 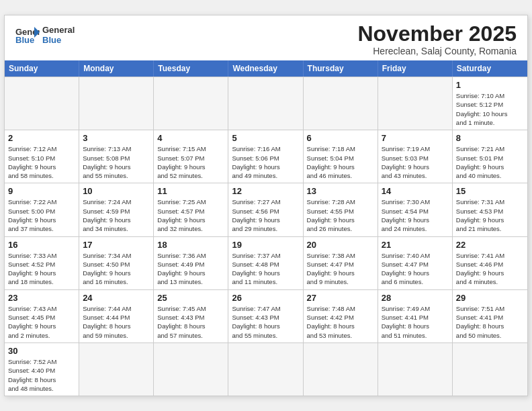 I want to click on cell-info: Sunrise: 7:22 AMSunset: 5:00 PMDaylight:…, so click(x=42, y=215).